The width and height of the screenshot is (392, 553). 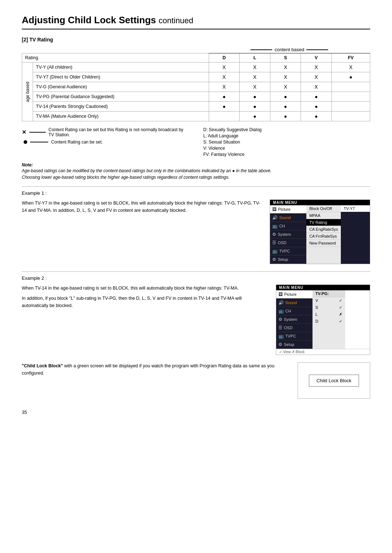 What do you see at coordinates (196, 40) in the screenshot?
I see `section-tv-rating-title: [2] TV Rating` at bounding box center [196, 40].